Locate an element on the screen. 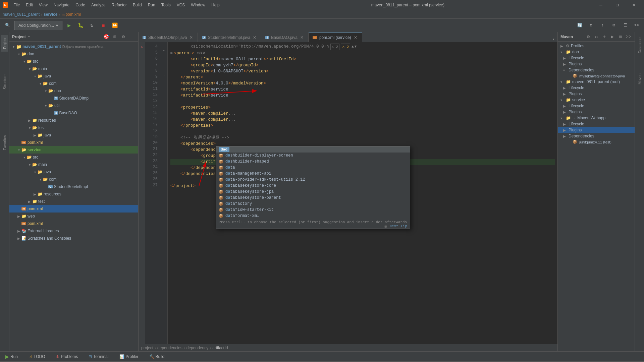  maven-dao-deps: ▾ Dependencies is located at coordinates (596, 70).